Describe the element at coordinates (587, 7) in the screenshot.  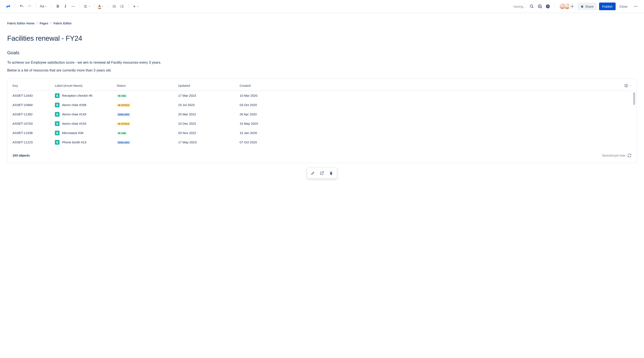
I see `share-button: Share` at that location.